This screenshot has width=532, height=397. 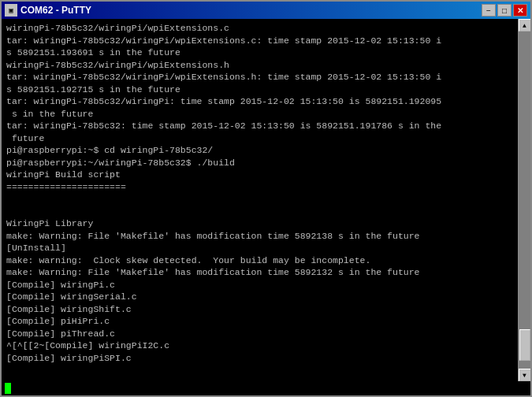 What do you see at coordinates (489, 10) in the screenshot?
I see `minimize-button: −` at bounding box center [489, 10].